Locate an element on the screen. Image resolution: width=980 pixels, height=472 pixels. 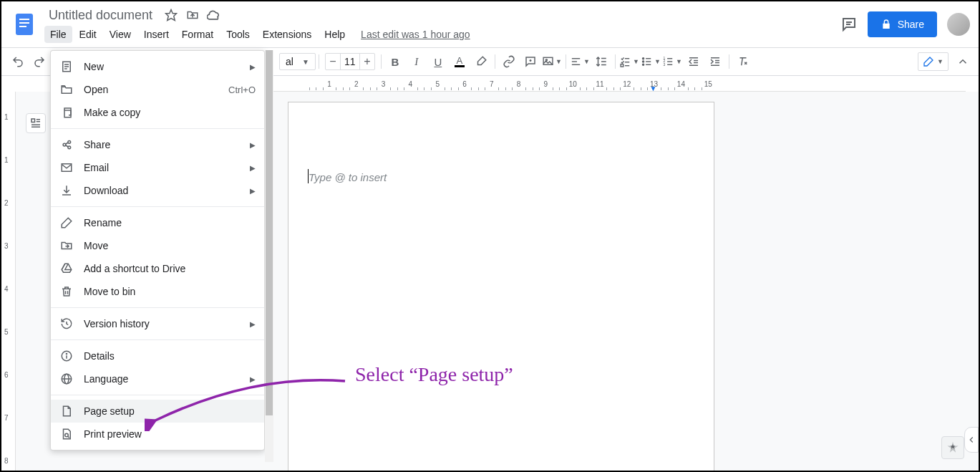
menu-item-details: Details is located at coordinates (157, 356).